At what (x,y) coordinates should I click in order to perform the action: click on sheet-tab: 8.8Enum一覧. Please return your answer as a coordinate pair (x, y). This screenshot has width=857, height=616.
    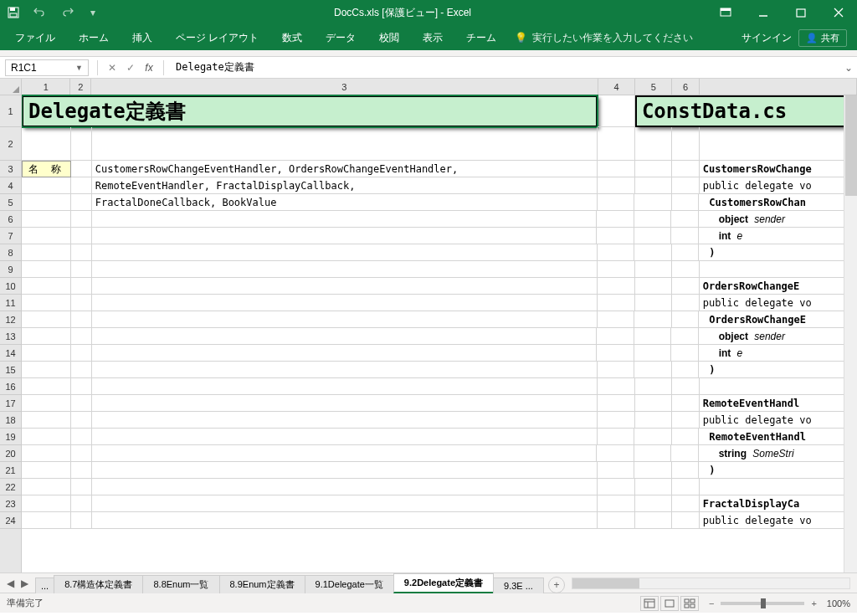
    Looking at the image, I should click on (181, 584).